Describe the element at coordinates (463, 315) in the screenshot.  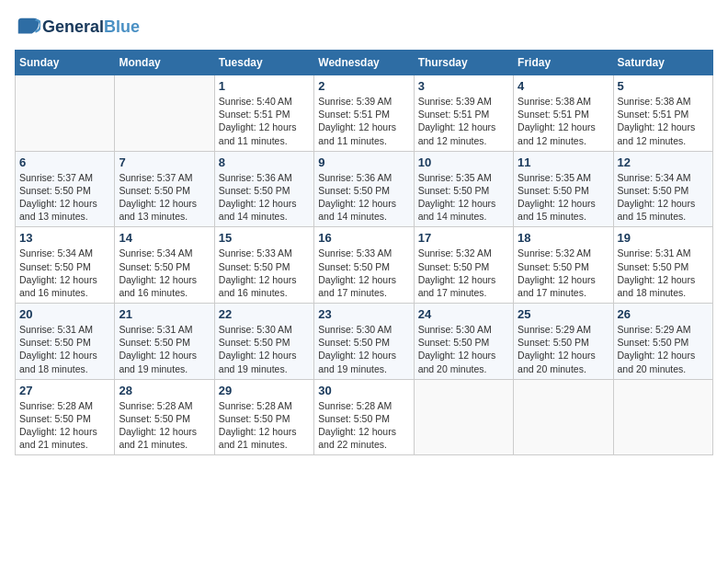
I see `day-number: 24` at that location.